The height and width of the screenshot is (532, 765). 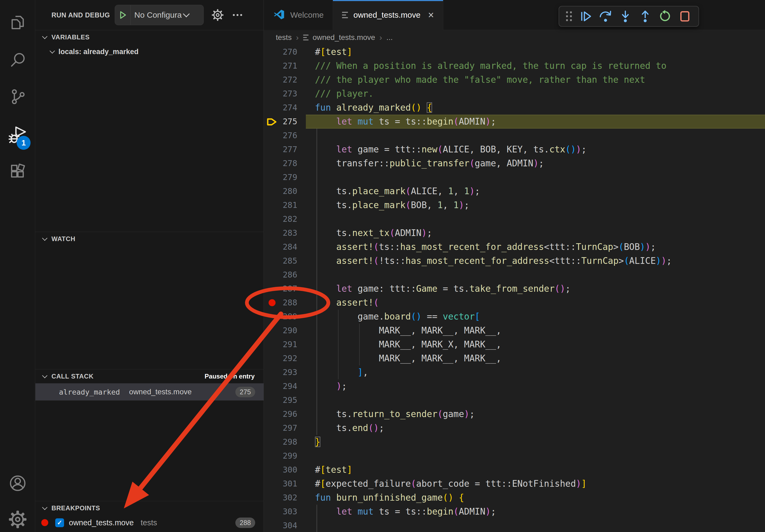 What do you see at coordinates (17, 484) in the screenshot?
I see `accounts-button` at bounding box center [17, 484].